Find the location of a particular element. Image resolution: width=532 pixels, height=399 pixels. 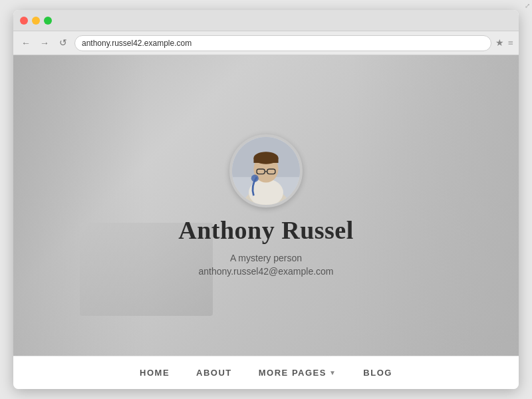

nav-item-more-pages: MORE PAGES ▼ is located at coordinates (298, 372).